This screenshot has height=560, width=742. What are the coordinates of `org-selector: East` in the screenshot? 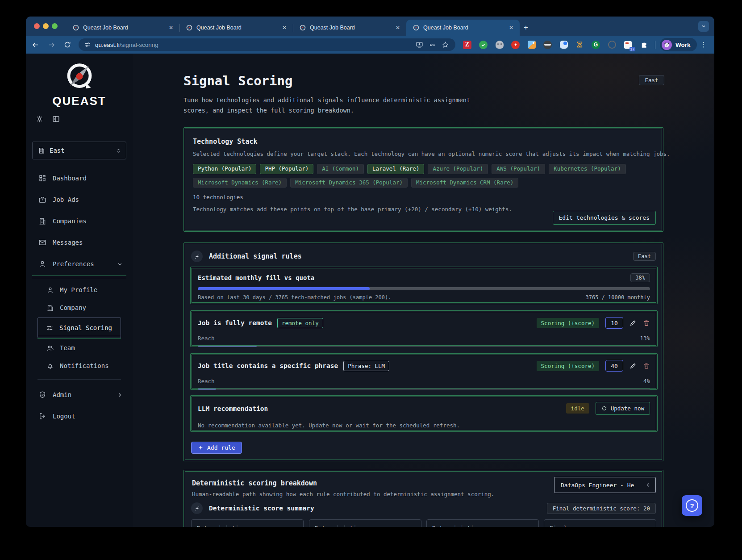 It's located at (79, 150).